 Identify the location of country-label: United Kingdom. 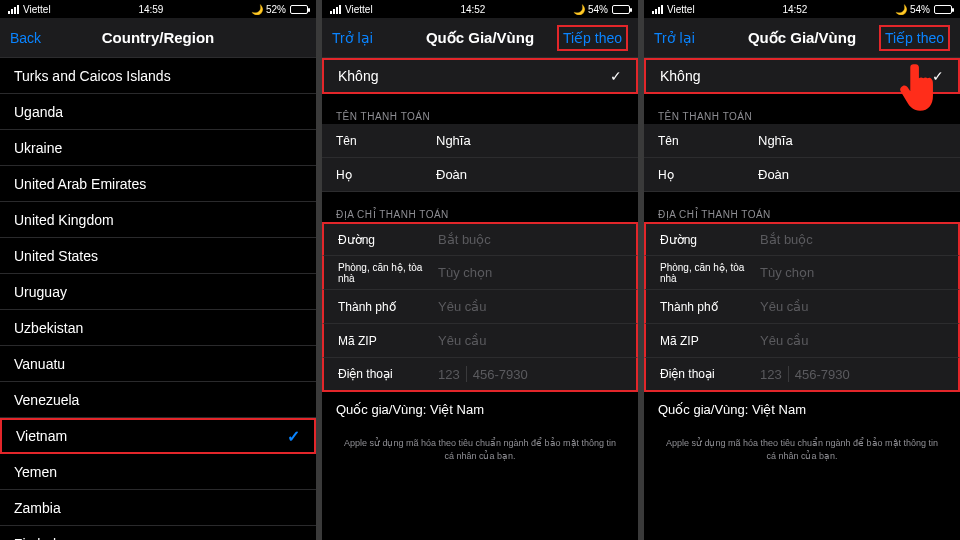
(64, 220).